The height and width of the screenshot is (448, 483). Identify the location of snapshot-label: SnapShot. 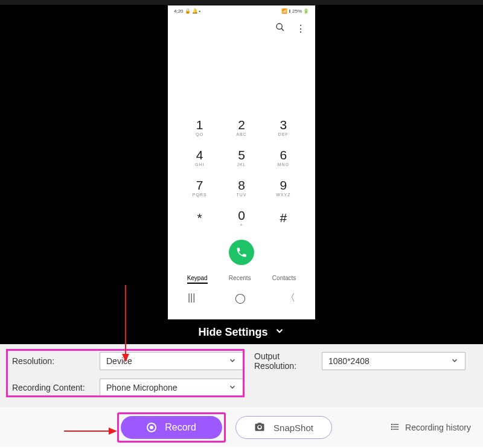
(293, 427).